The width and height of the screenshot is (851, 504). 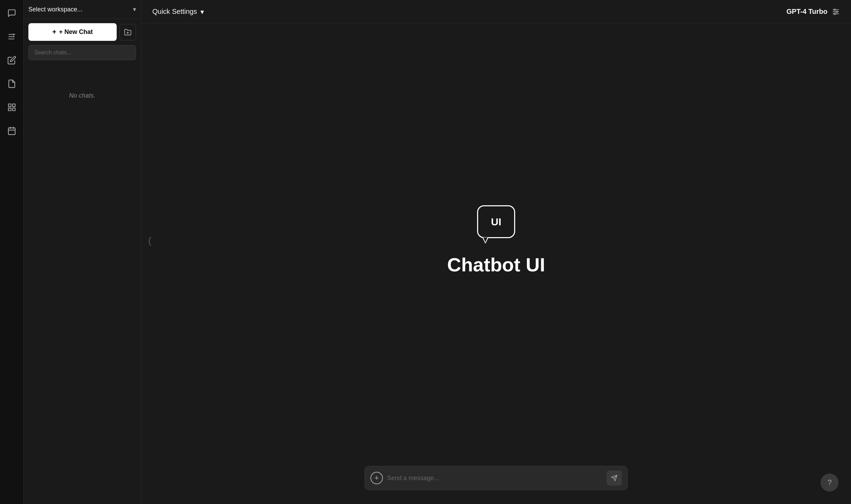 What do you see at coordinates (12, 252) in the screenshot?
I see `icon-sidebar` at bounding box center [12, 252].